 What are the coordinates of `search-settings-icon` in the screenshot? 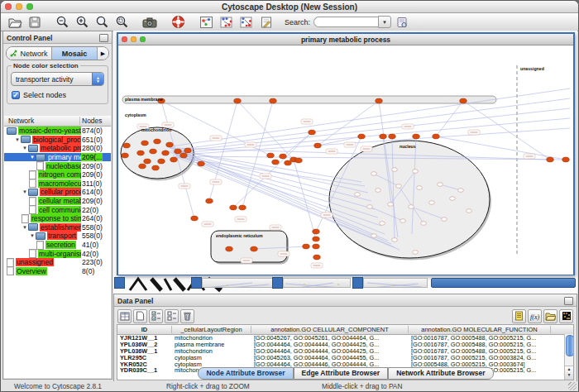 It's located at (402, 22).